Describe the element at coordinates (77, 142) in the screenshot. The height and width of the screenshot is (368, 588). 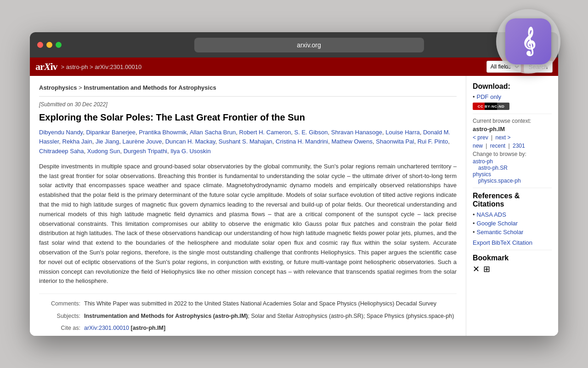
I see `author-link: Rekha Jain` at that location.